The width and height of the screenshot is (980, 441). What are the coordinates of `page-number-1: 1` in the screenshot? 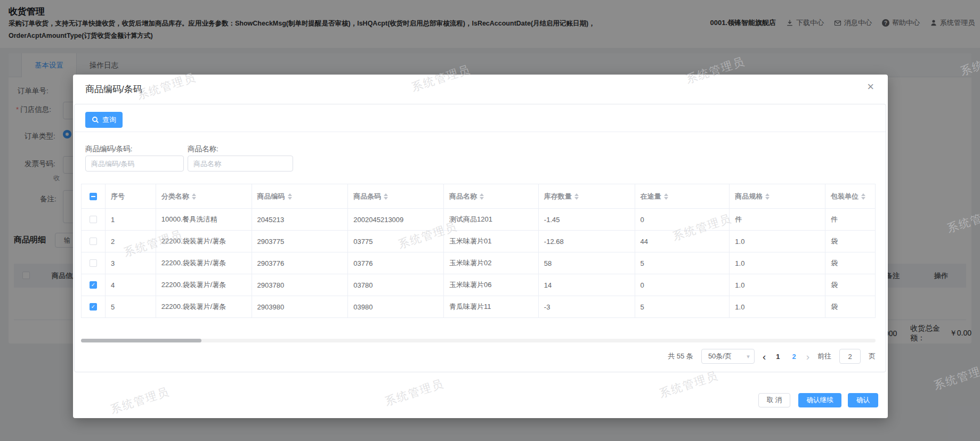 It's located at (778, 357).